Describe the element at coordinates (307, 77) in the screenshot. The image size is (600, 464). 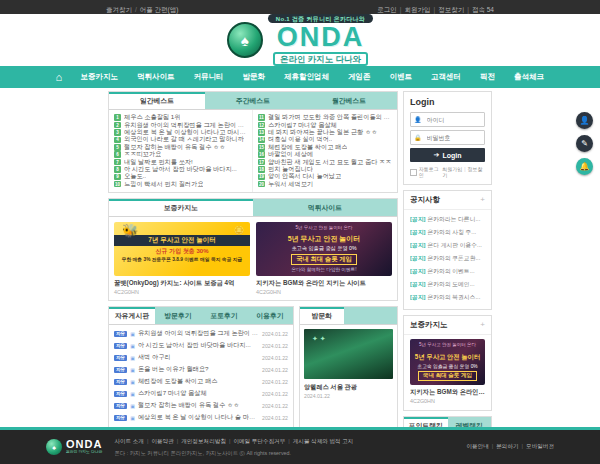
I see `nav-item-4: 제휴할인업체` at that location.